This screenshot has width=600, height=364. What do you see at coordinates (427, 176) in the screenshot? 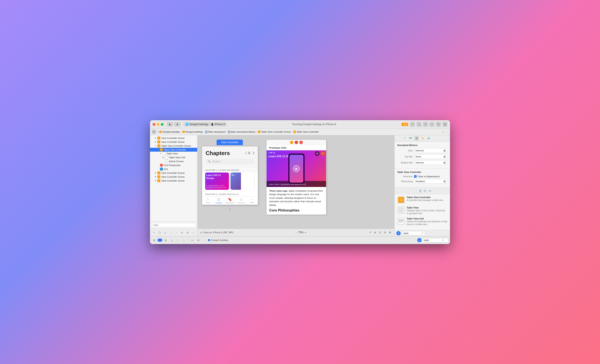
I see `selection-checkbox: ✓ Clear on Appearance` at bounding box center [427, 176].